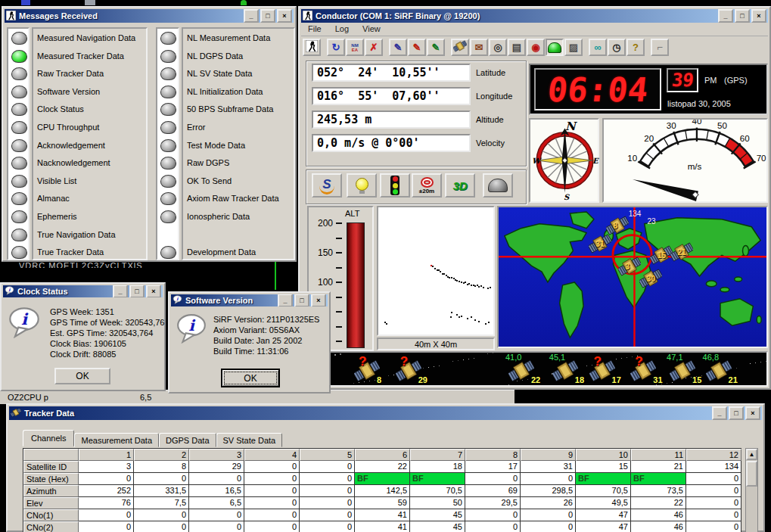 Image resolution: width=771 pixels, height=532 pixels. What do you see at coordinates (315, 29) in the screenshot?
I see `menu-item-file: File` at bounding box center [315, 29].